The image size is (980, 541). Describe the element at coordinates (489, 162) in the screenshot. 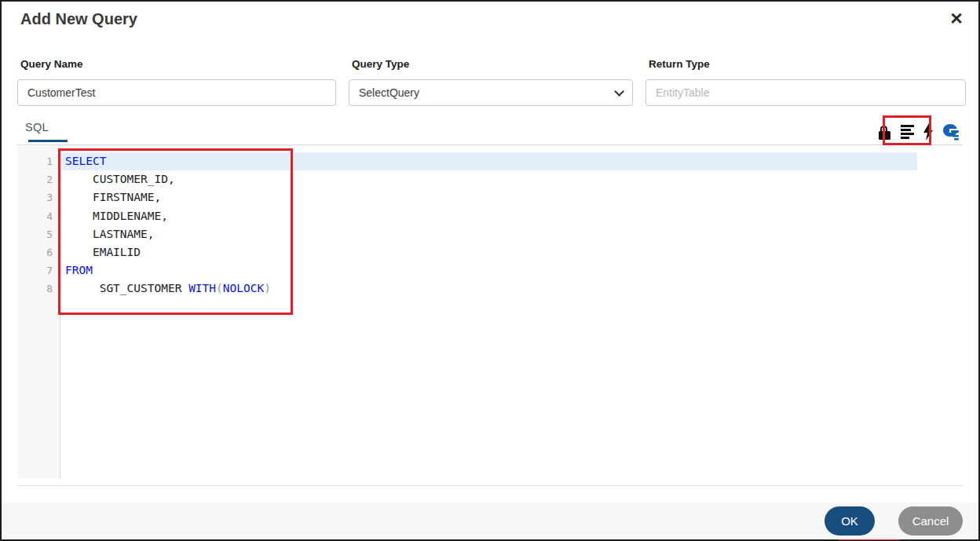

I see `code-line: SELECT` at that location.